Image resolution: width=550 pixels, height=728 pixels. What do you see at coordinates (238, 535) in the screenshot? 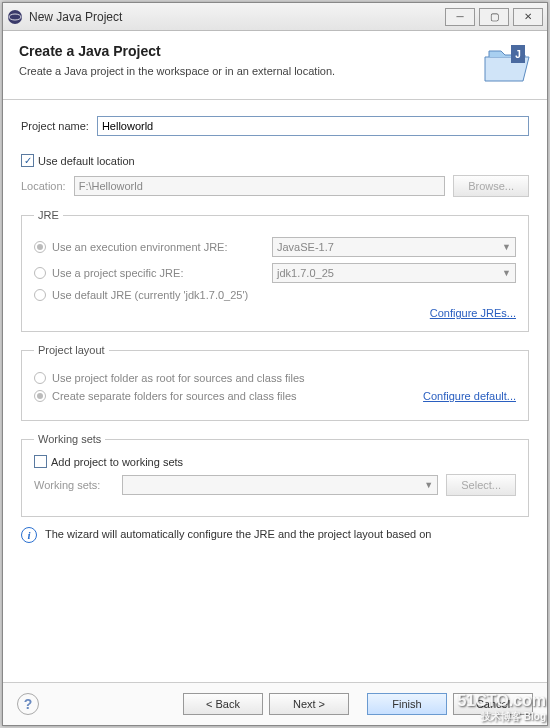
I see `info-text: The wizard will automatically configure …` at bounding box center [238, 535].